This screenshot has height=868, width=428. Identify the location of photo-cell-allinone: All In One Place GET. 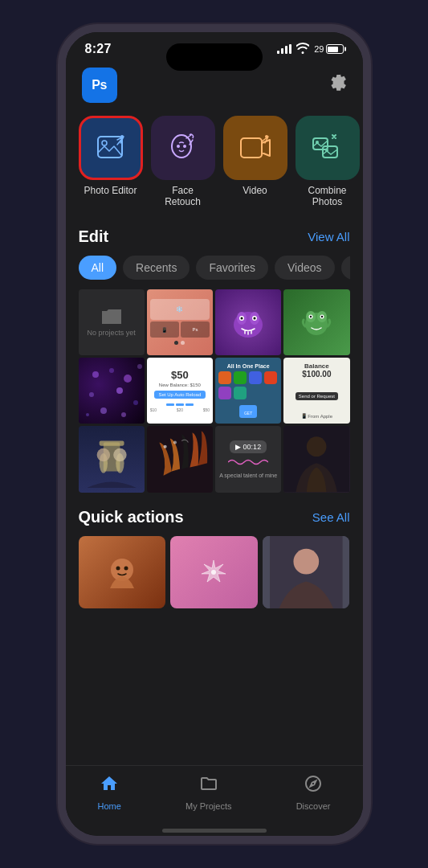
(248, 391).